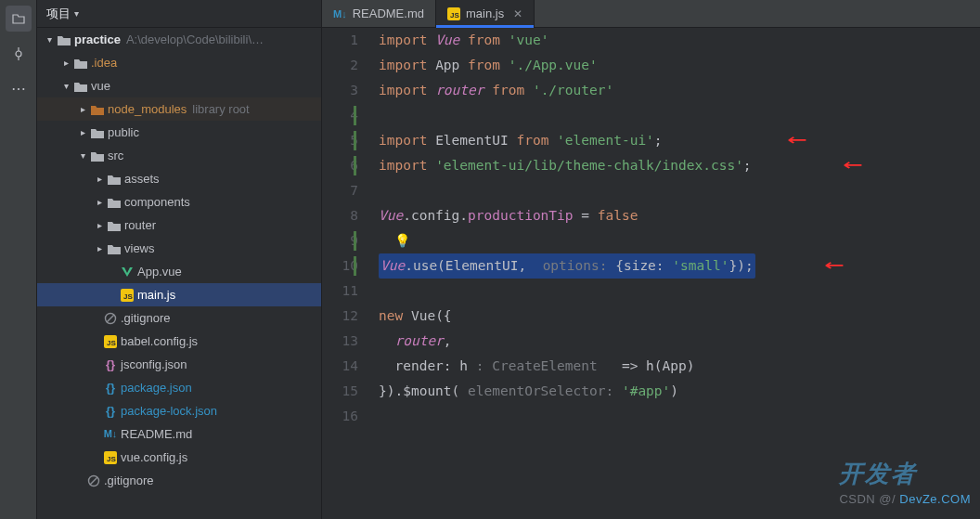 This screenshot has width=980, height=519. Describe the element at coordinates (179, 156) in the screenshot. I see `tree-item-src: ▾ src` at that location.